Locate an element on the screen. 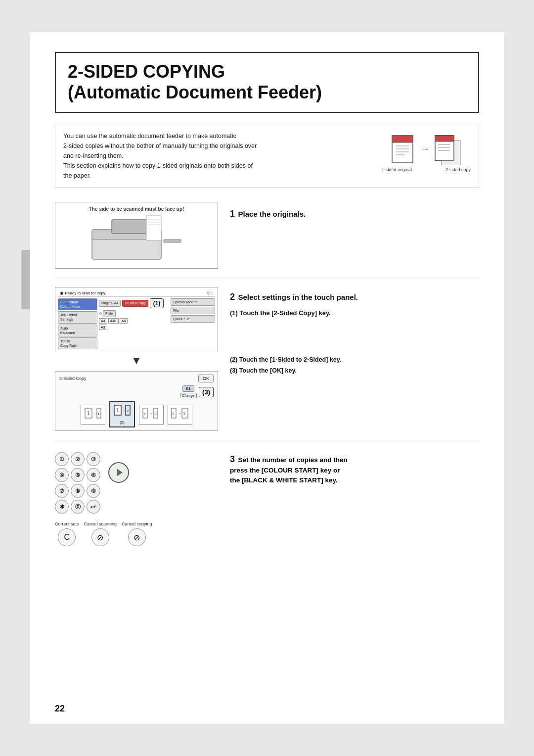  intro-line5: the paper. is located at coordinates (77, 176).